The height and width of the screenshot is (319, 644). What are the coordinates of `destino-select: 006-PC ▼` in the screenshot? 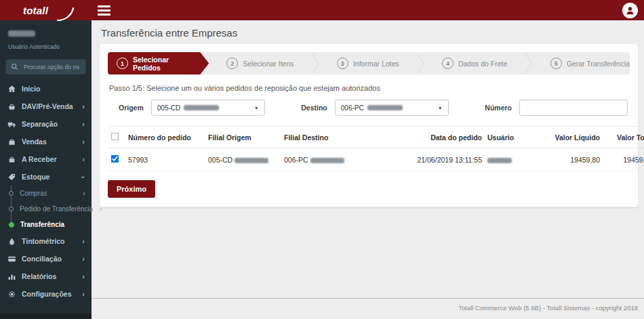 It's located at (392, 108).